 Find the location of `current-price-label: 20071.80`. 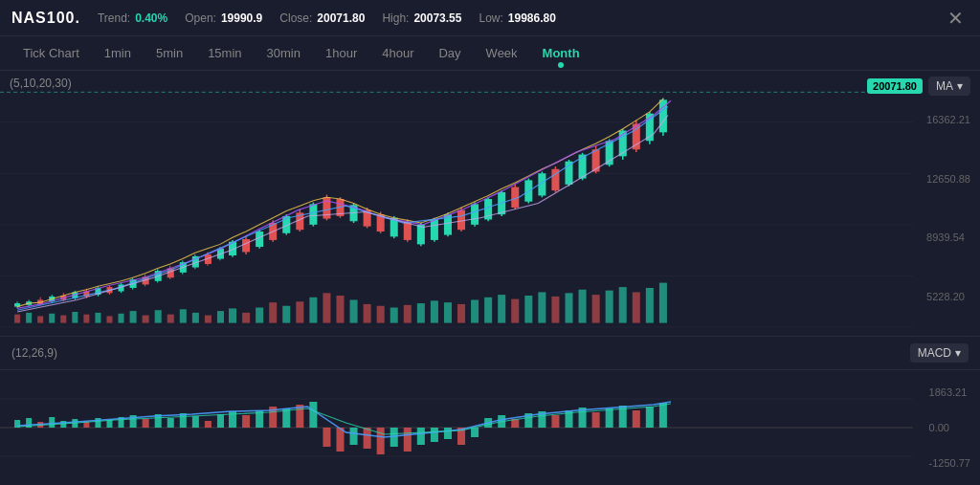

current-price-label: 20071.80 is located at coordinates (895, 86).